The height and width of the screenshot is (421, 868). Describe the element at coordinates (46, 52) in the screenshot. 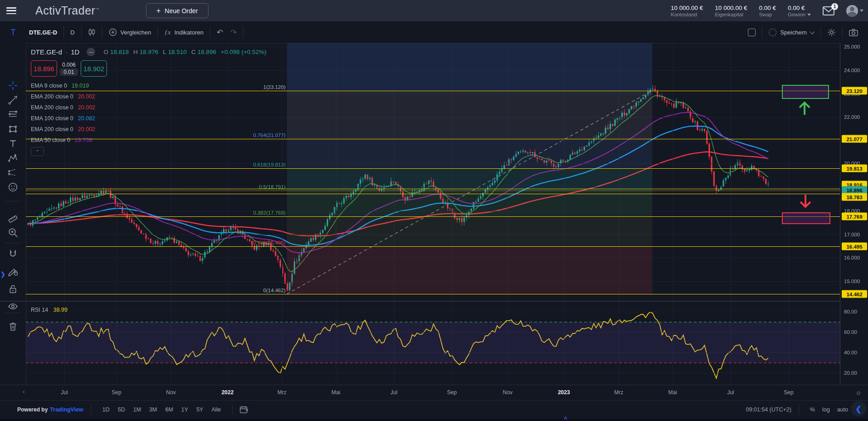

I see `legend-symbol: DTE.GE-d` at that location.